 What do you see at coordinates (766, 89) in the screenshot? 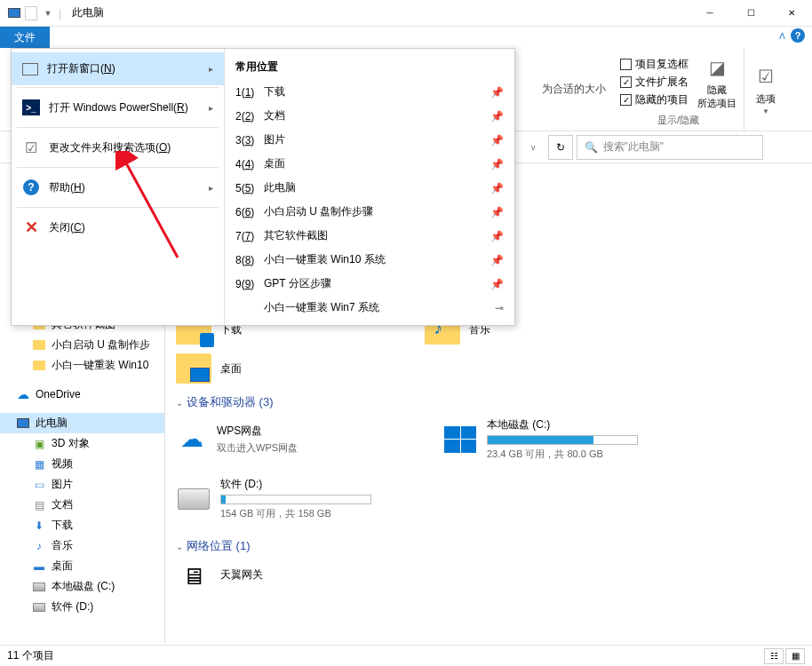
I see `options-button: ☑ 选项 ▼` at bounding box center [766, 89].